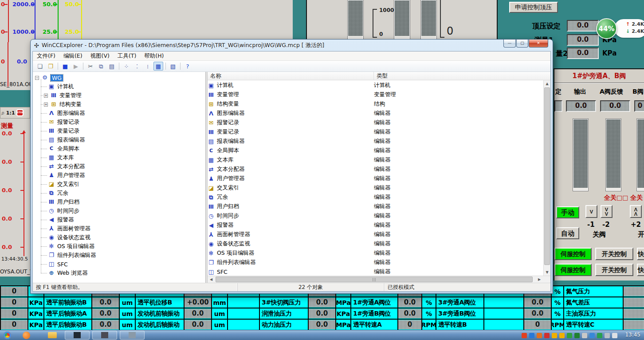 This screenshot has width=644, height=340. Describe the element at coordinates (322, 335) in the screenshot. I see `windows-taskbar: 13:45` at that location.